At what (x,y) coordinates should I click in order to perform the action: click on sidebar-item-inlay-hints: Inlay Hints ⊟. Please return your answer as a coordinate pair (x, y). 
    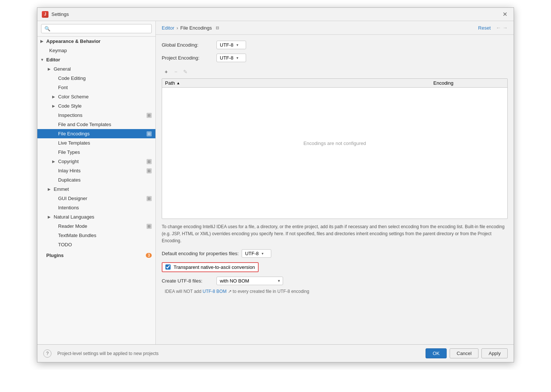
    Looking at the image, I should click on (96, 171).